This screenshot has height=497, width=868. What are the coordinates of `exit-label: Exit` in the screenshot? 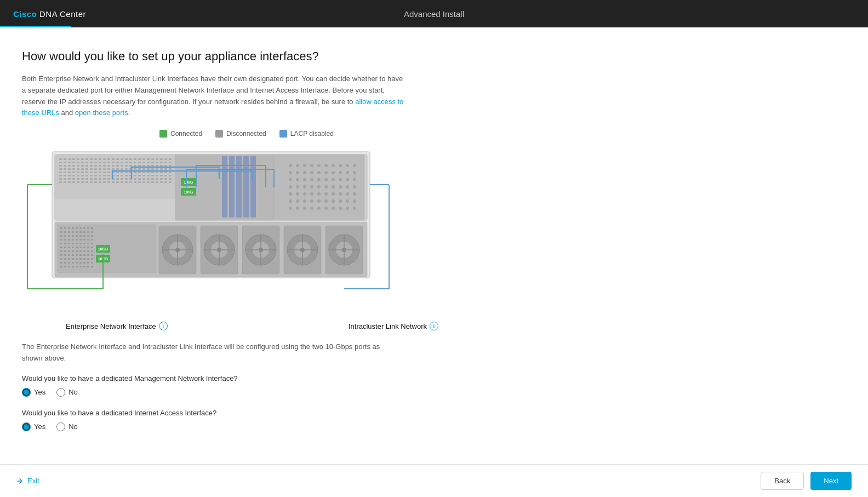 It's located at (33, 481).